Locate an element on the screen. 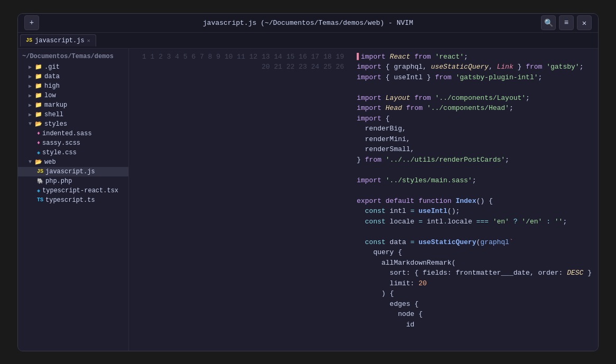 The image size is (616, 364). sass-file-icon: ♦ is located at coordinates (39, 133).